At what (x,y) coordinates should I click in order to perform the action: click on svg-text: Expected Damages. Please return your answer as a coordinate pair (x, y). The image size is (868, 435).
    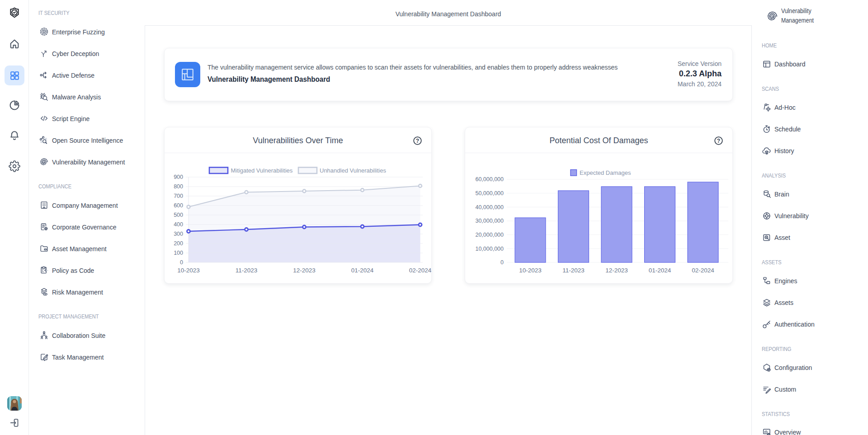
    Looking at the image, I should click on (605, 173).